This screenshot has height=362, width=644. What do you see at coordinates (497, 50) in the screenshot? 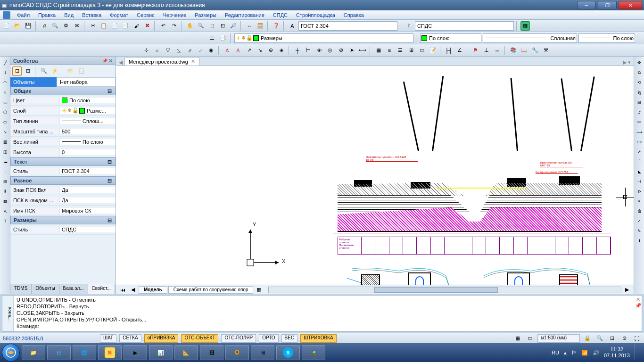
I see `wall-icon: ═` at bounding box center [497, 50].